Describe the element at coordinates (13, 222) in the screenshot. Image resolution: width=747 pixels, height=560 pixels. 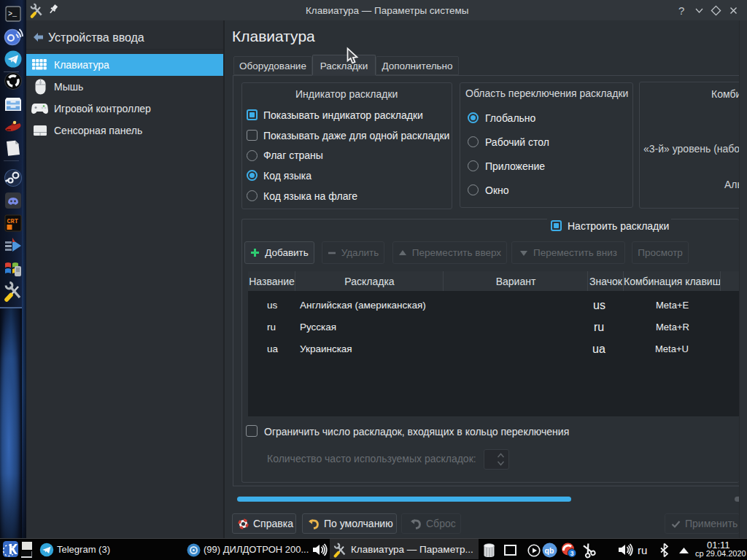
I see `svg-text: CRT` at that location.